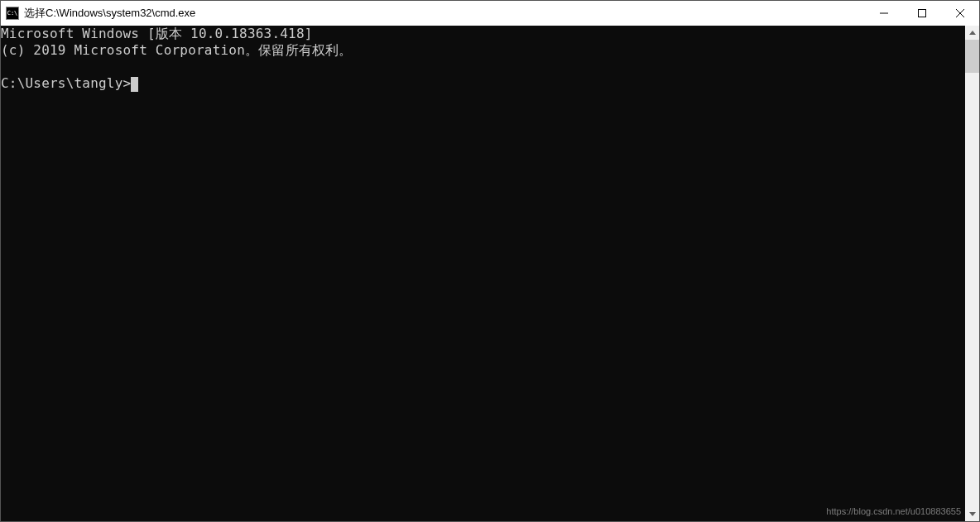 This screenshot has width=980, height=522. I want to click on minimize-icon, so click(884, 13).